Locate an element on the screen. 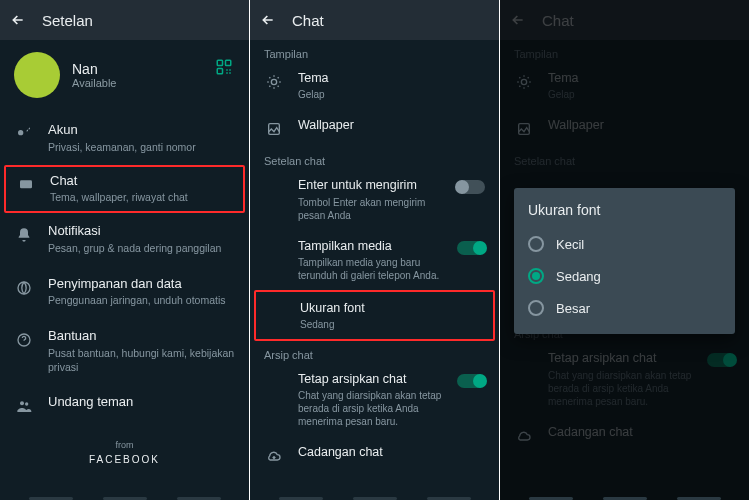 Image resolution: width=750 pixels, height=500 pixels. dialog-title: Ukuran font is located at coordinates (624, 210).